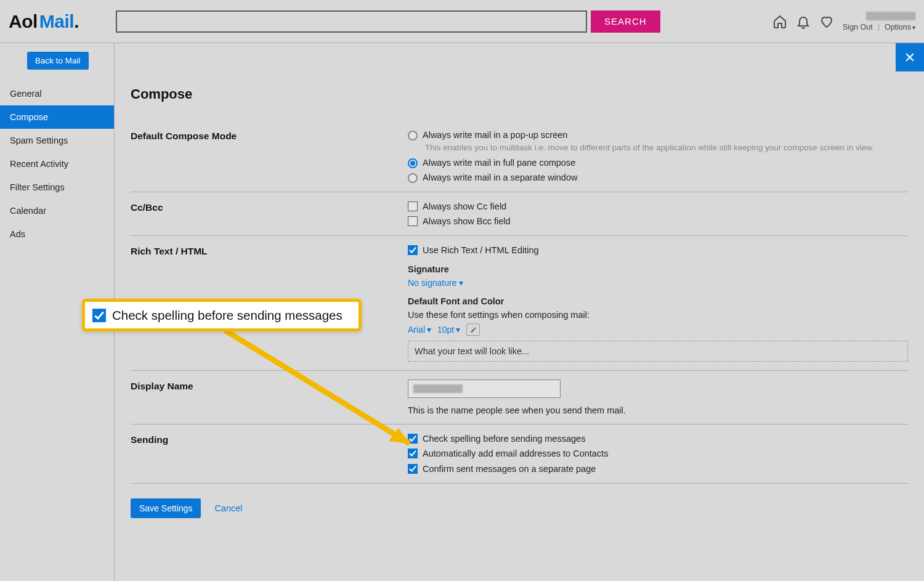 The height and width of the screenshot is (581, 924). I want to click on logo-mail: Mail, so click(57, 21).